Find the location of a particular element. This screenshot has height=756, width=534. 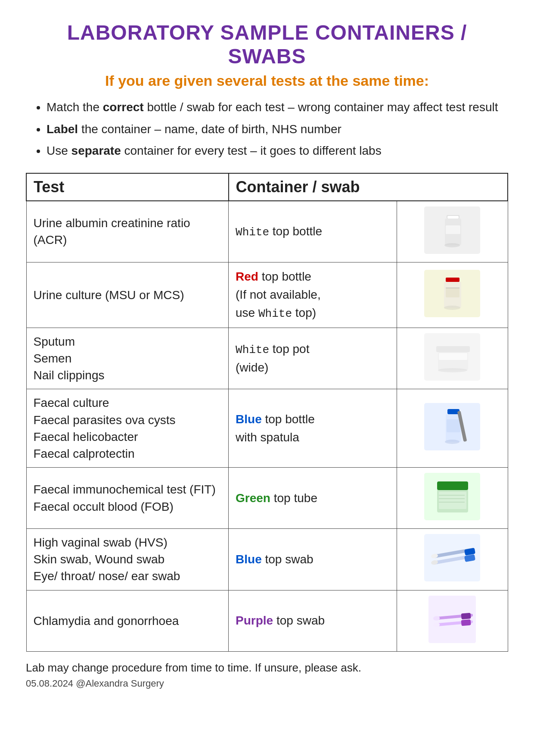

col-header-container: Container / swab is located at coordinates (368, 187).